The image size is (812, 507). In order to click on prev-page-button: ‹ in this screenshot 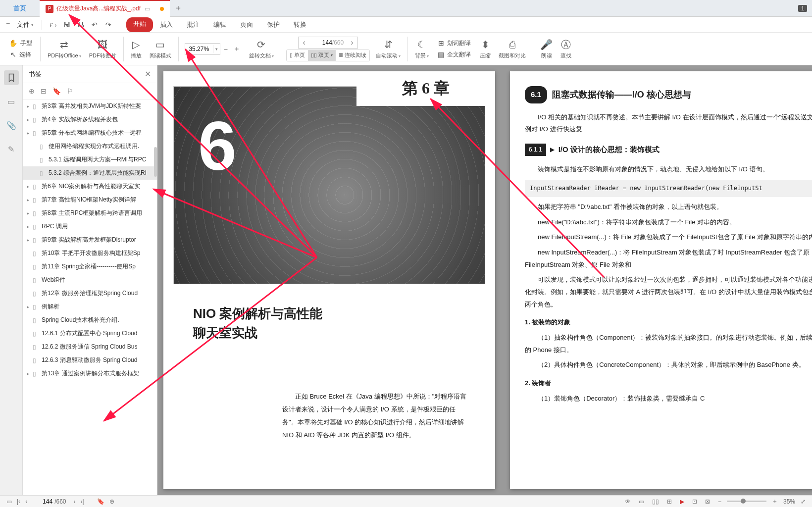, I will do `click(304, 43)`.